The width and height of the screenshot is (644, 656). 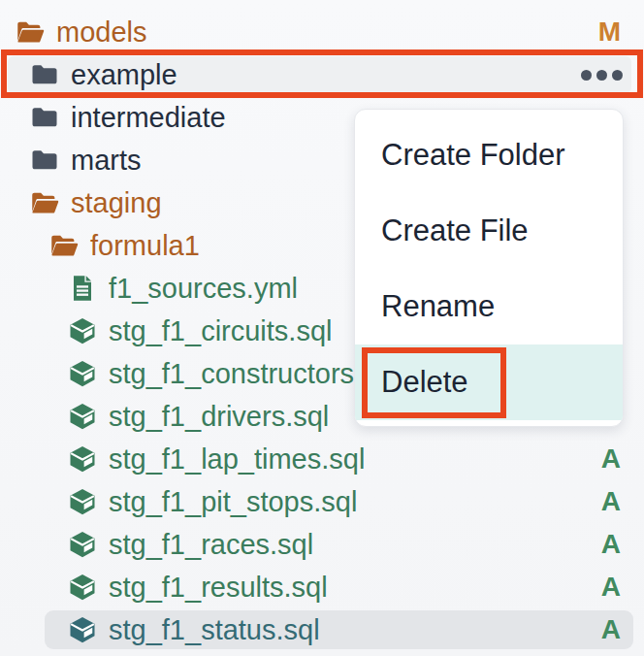 What do you see at coordinates (124, 76) in the screenshot?
I see `tree-item-label: example` at bounding box center [124, 76].